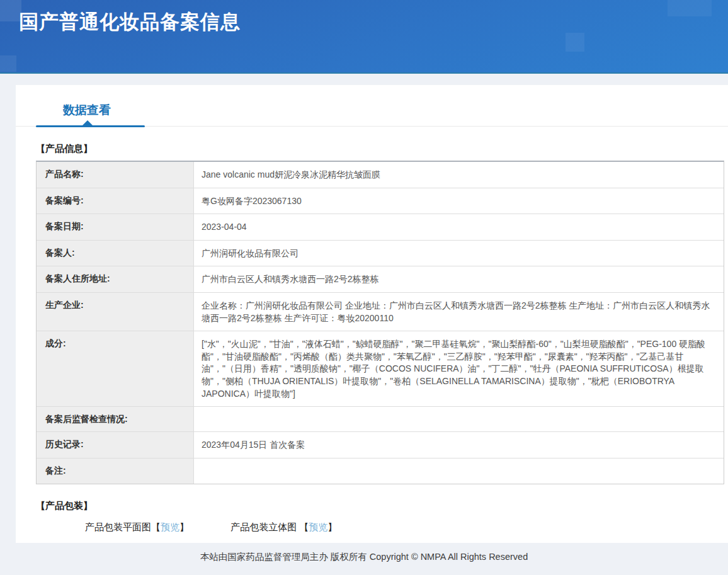 This screenshot has width=728, height=575. Describe the element at coordinates (458, 280) in the screenshot. I see `row-value: 广州市白云区人和镇秀水塘西一路2号2栋整栋` at that location.